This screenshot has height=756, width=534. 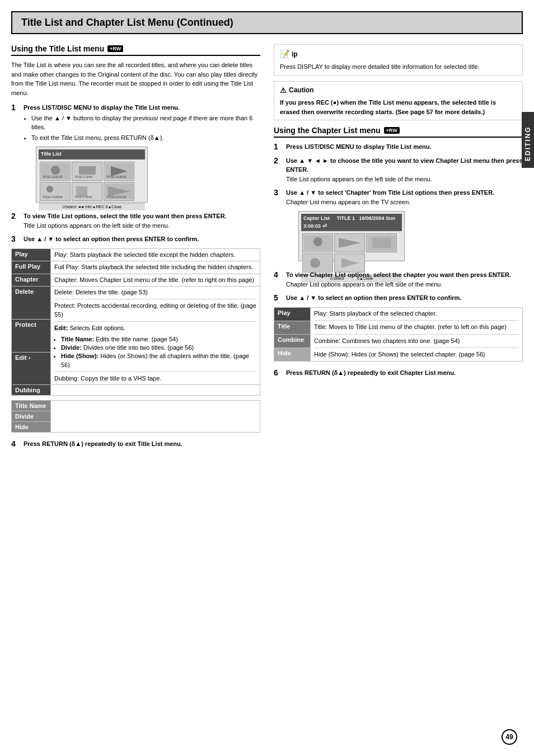 I want to click on option-row-chapter: Chapter Chapter: Moves Chapter List menu…, so click(x=136, y=280).